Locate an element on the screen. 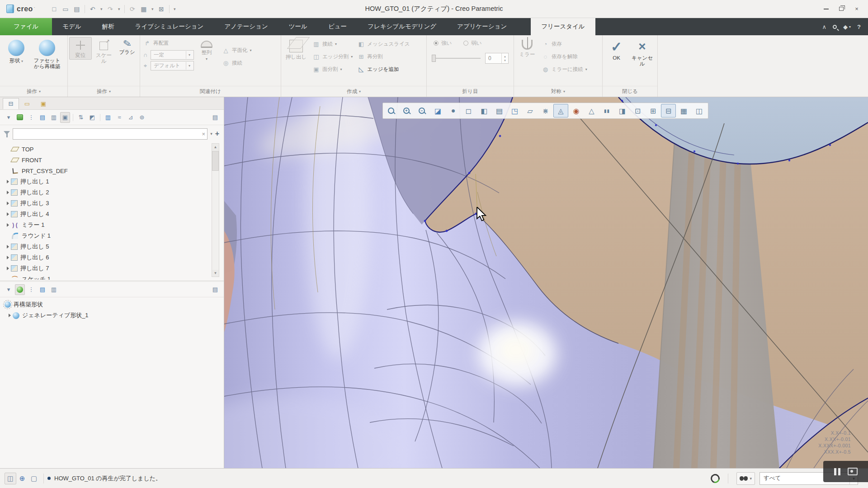 This screenshot has height=488, width=868. tree-item-extrude-7: 押し出し 7 is located at coordinates (114, 268).